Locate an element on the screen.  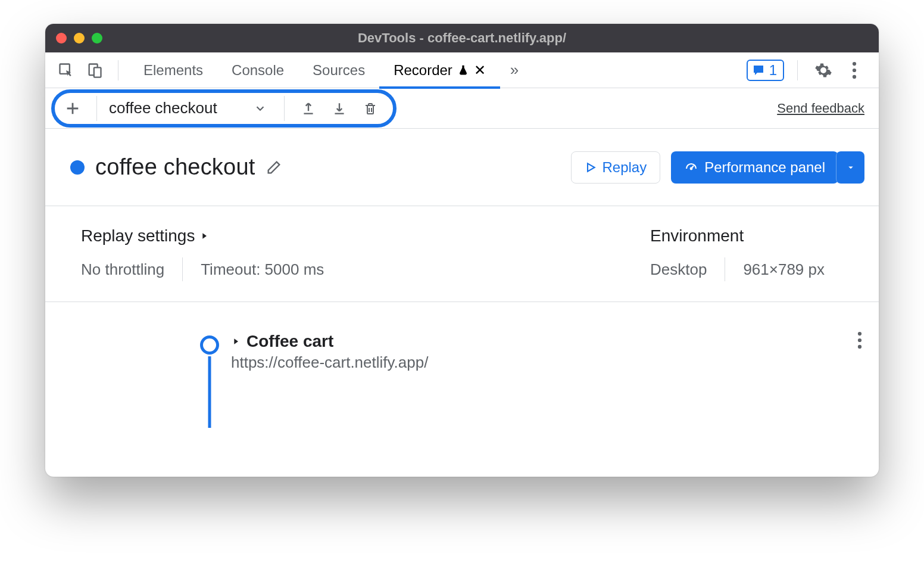
minimize-window-button is located at coordinates (79, 38).